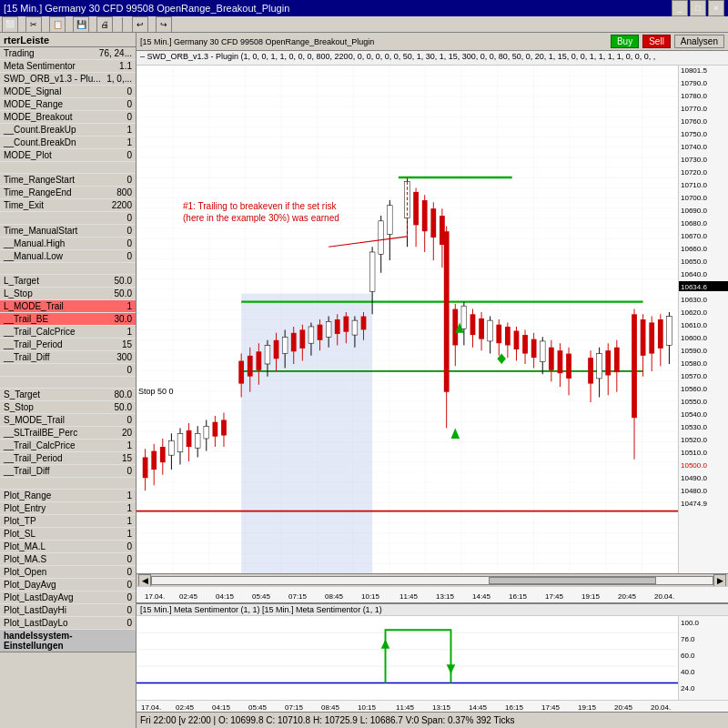 The image size is (728, 728). What do you see at coordinates (693, 415) in the screenshot?
I see `svg-text: 10540.0` at bounding box center [693, 415].